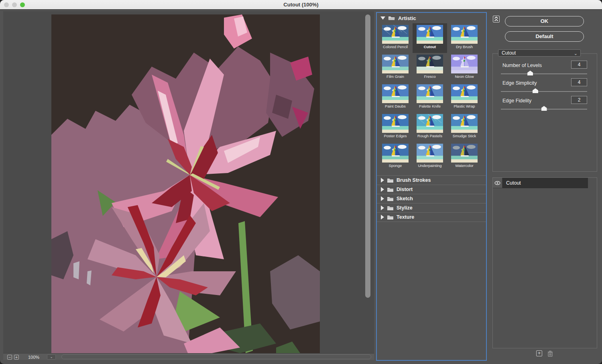 This screenshot has height=364, width=602. What do you see at coordinates (464, 68) in the screenshot?
I see `filter-thumb-neon-glow: Neon Glow` at bounding box center [464, 68].